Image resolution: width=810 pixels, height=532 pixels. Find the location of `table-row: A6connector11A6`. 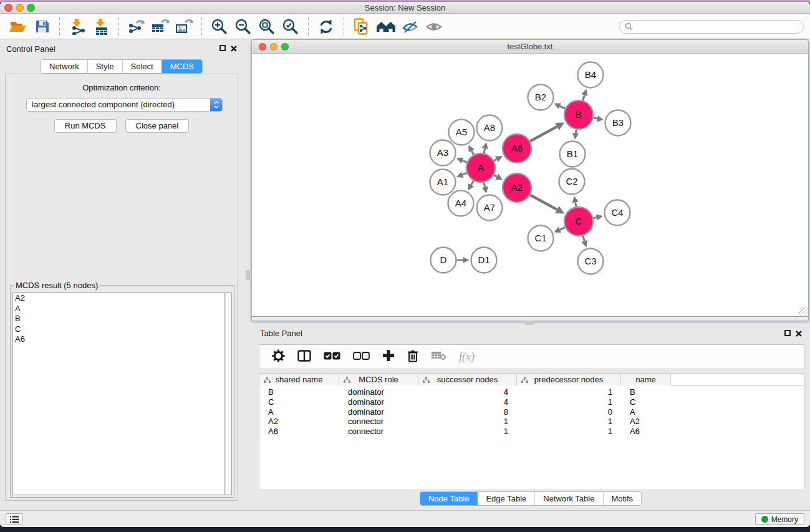

table-row: A6connector11A6 is located at coordinates (531, 432).